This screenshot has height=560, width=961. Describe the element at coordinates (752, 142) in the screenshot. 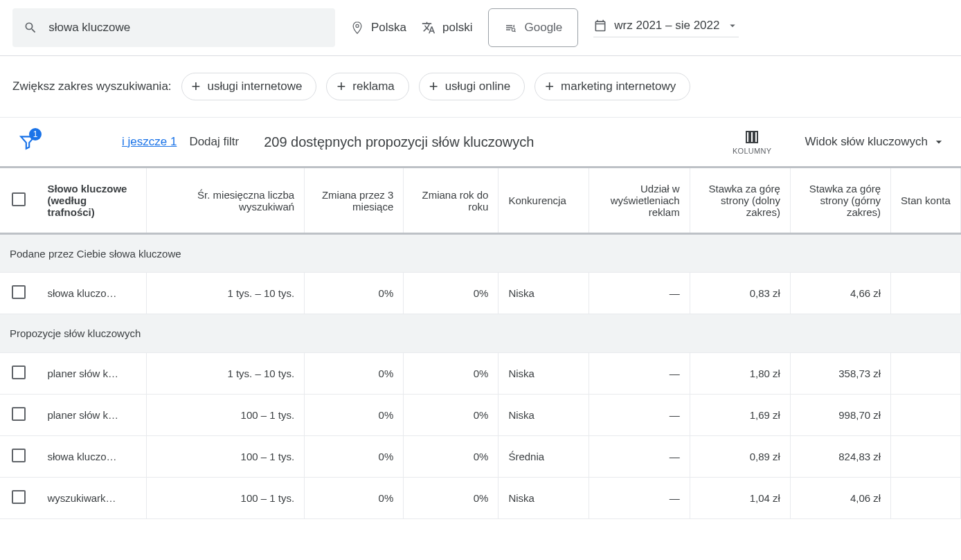

I see `columns-button: KOLUMNY` at that location.